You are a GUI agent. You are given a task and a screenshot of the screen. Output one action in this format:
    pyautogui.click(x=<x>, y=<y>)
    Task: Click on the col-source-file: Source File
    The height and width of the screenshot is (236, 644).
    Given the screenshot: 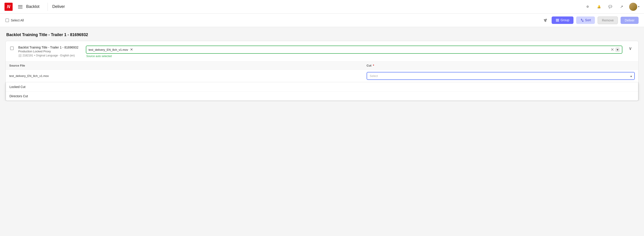 What is the action you would take?
    pyautogui.click(x=184, y=66)
    